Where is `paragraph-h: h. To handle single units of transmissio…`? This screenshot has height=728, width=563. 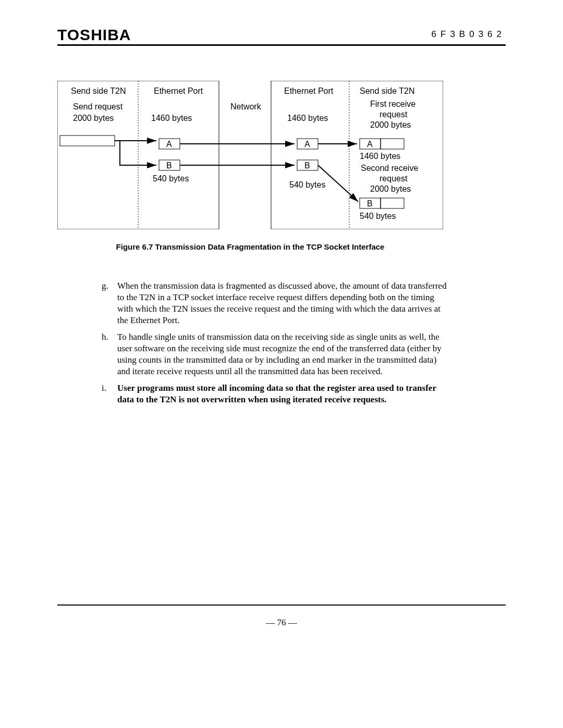
paragraph-h: h. To handle single units of transmissio… is located at coordinates (275, 354).